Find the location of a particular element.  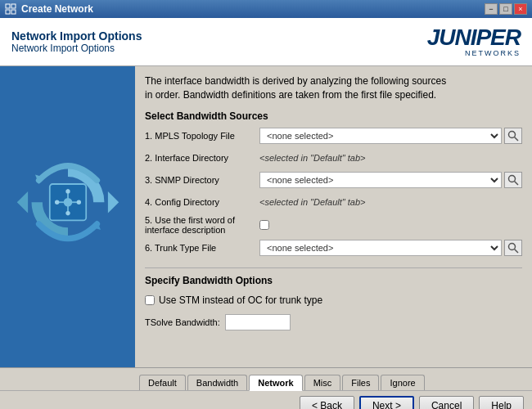

cancel-button: Cancel is located at coordinates (447, 402).